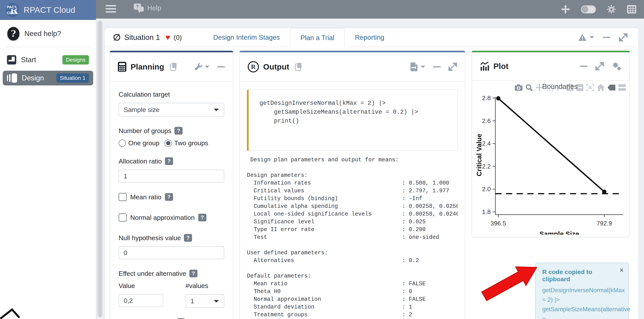  I want to click on apps-grid-icon, so click(632, 9).